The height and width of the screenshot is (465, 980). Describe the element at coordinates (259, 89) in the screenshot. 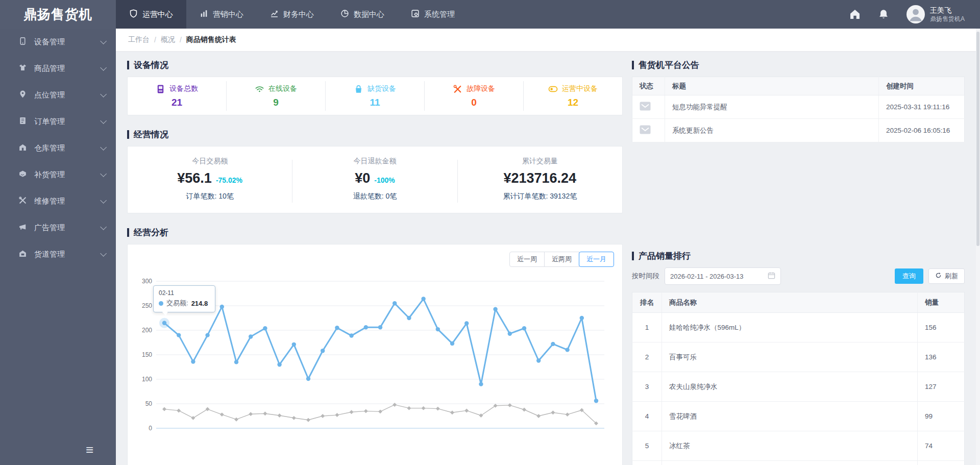

I see `wifi-icon` at that location.